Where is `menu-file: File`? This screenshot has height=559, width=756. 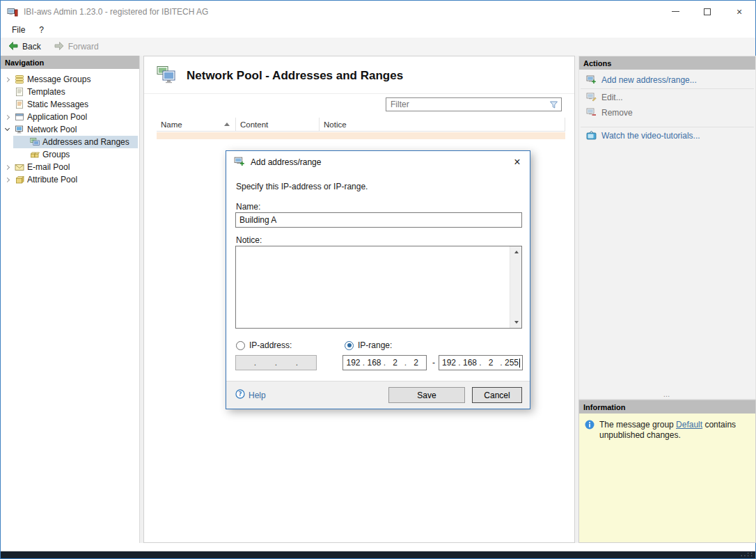
menu-file: File is located at coordinates (18, 30).